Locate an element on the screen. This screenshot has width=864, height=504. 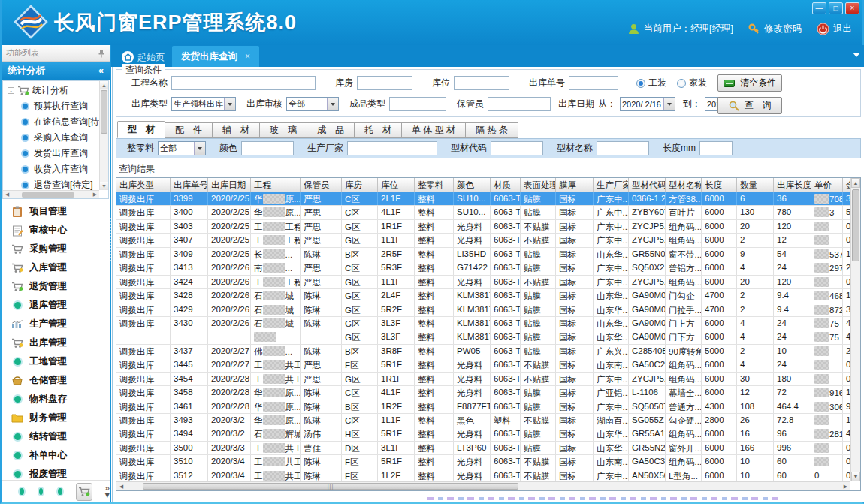
grid-header-cell: 出库单号 is located at coordinates (189, 185).